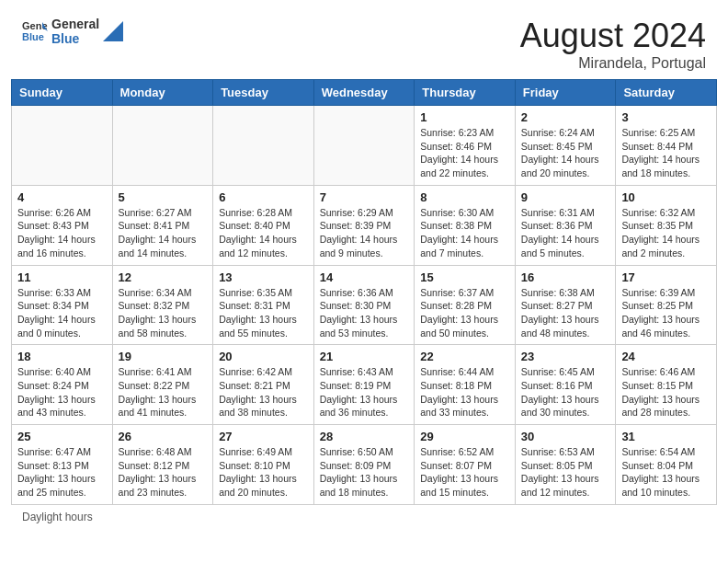  I want to click on calendar-day-cell: 31Sunrise: 6:54 AM Sunset: 8:04 PM Dayli…, so click(666, 465).